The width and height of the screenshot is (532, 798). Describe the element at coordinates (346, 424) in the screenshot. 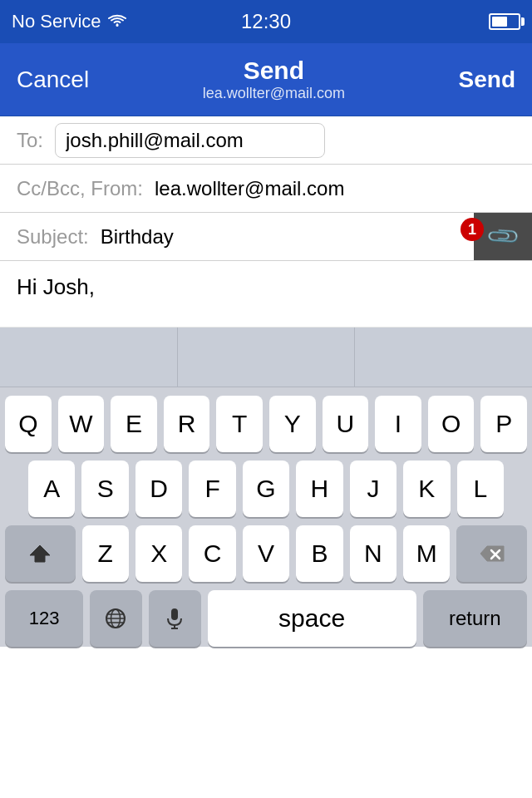

I see `key-u: U` at that location.